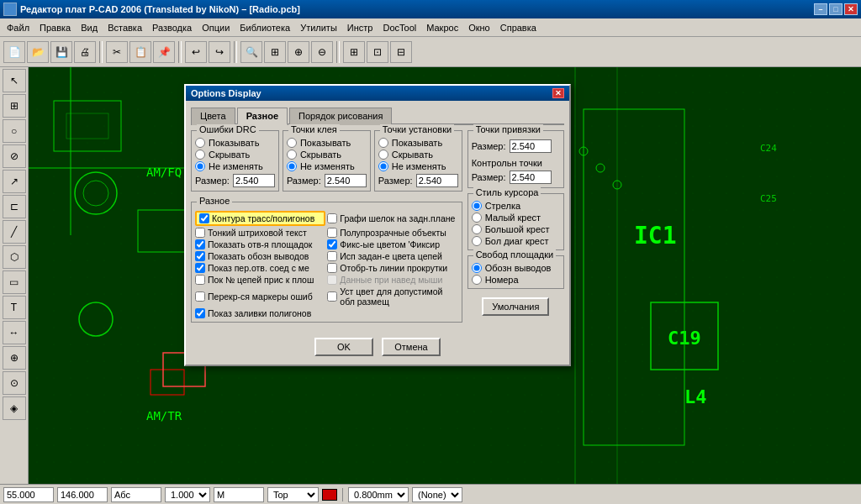  Describe the element at coordinates (319, 28) in the screenshot. I see `menu-utils: Утилиты` at that location.